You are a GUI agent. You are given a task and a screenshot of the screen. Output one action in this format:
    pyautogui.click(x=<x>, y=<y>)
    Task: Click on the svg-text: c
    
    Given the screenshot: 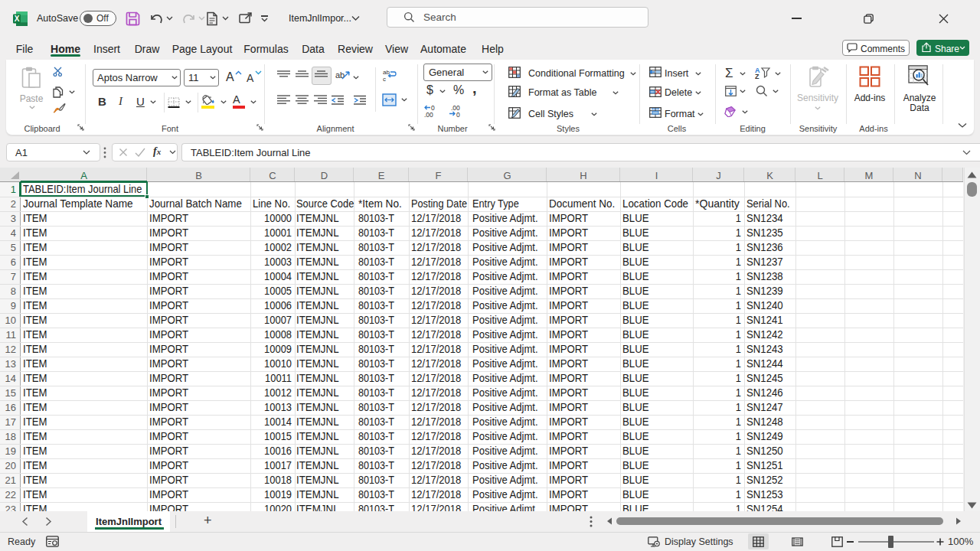 What is the action you would take?
    pyautogui.click(x=384, y=79)
    